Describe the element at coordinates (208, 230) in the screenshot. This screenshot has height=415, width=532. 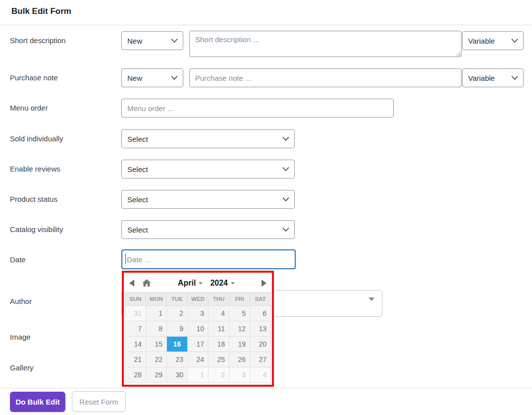
I see `catalog-visibility-select: Select` at that location.